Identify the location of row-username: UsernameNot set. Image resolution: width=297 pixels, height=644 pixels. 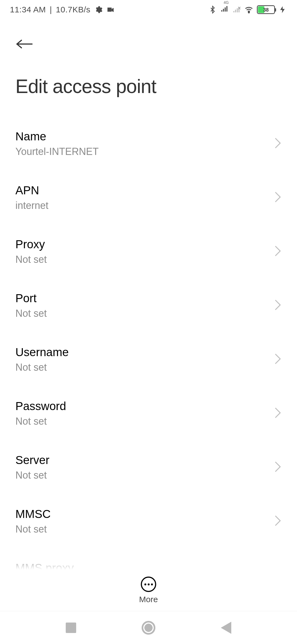
(148, 359).